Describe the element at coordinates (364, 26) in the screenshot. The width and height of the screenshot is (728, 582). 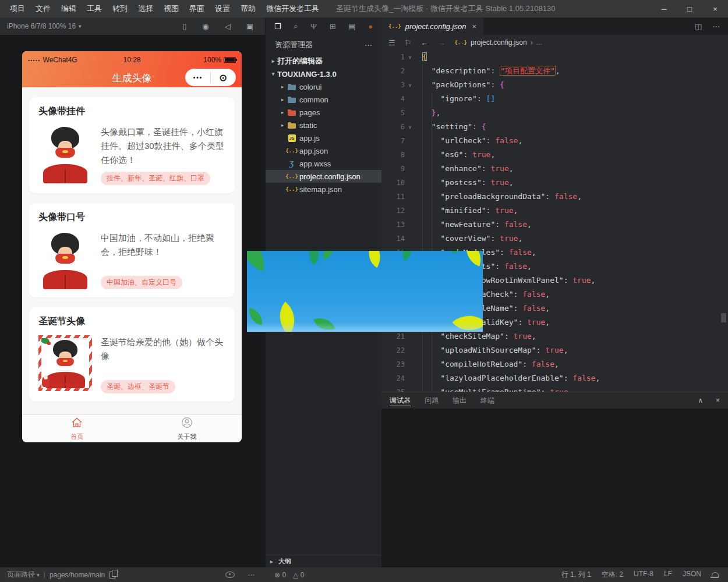
I see `toolbar-row: iPhone 6/7/8 100% 16 ▾ ▯◉◁▣ ❐⌕Ψ⊞▤● {..} …` at that location.